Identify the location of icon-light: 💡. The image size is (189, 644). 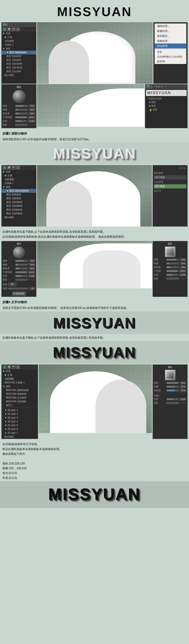
(9, 30).